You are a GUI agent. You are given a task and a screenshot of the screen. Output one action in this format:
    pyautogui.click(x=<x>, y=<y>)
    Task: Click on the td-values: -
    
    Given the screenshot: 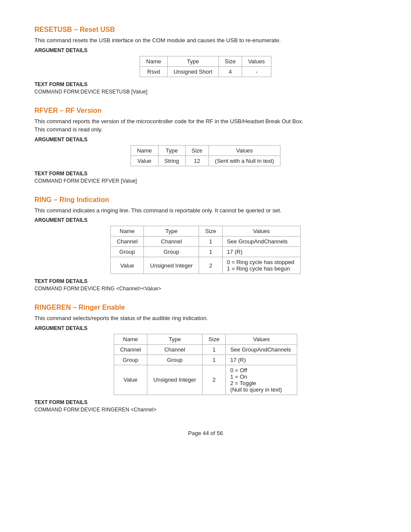 What is the action you would take?
    pyautogui.click(x=256, y=72)
    